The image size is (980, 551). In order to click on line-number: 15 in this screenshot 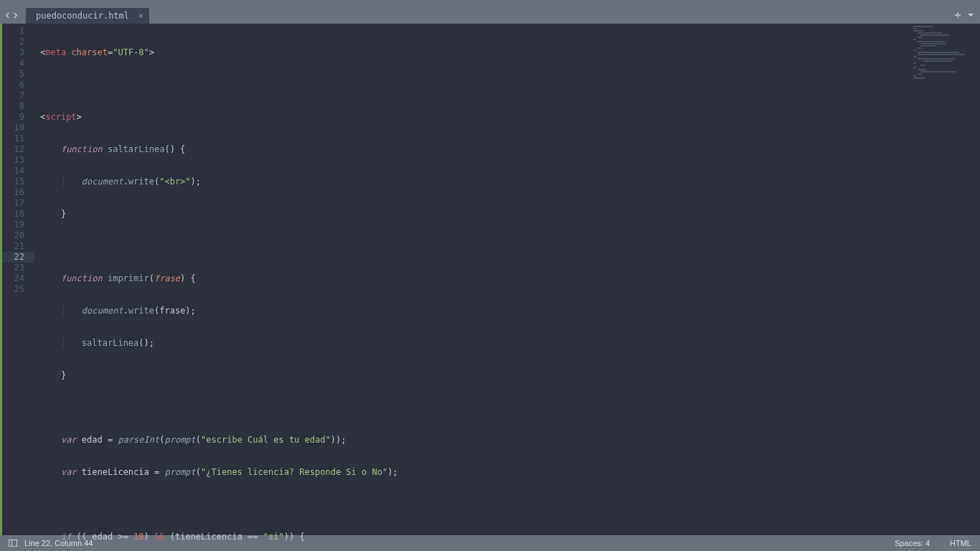, I will do `click(19, 182)`.